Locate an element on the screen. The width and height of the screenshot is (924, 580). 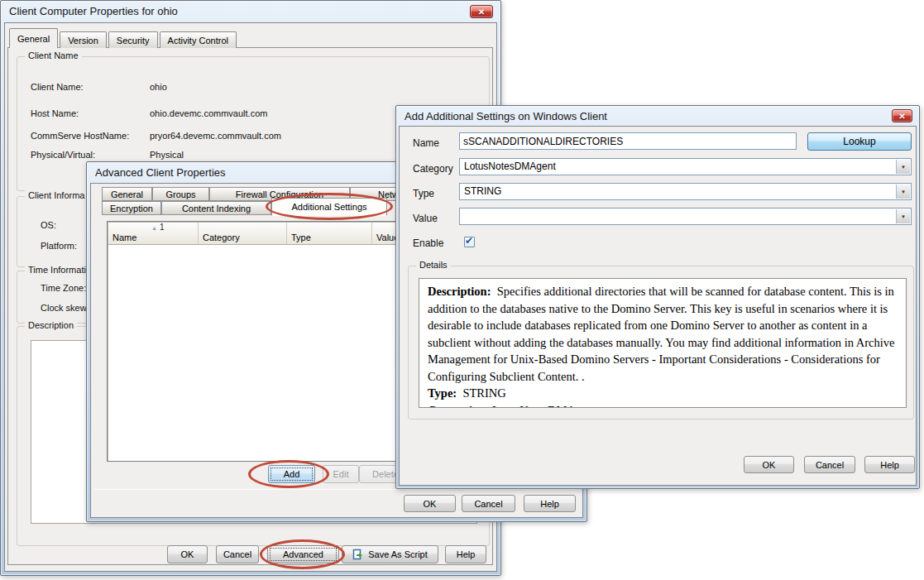
adv-tab-content-indexing-label: Content Indexing is located at coordinates (217, 209).